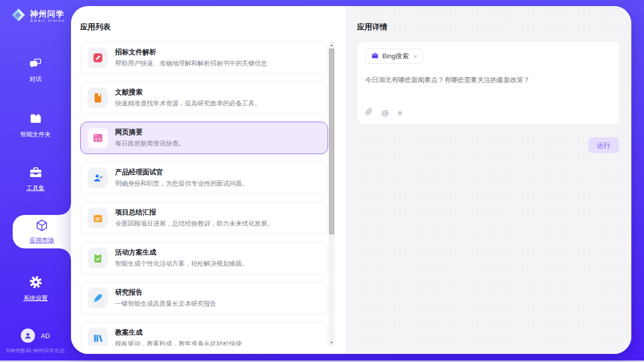  I want to click on app-card-event-plan: 活动方案生成 智能生成个性化活动方案，轻松解决规划难题。, so click(204, 258).